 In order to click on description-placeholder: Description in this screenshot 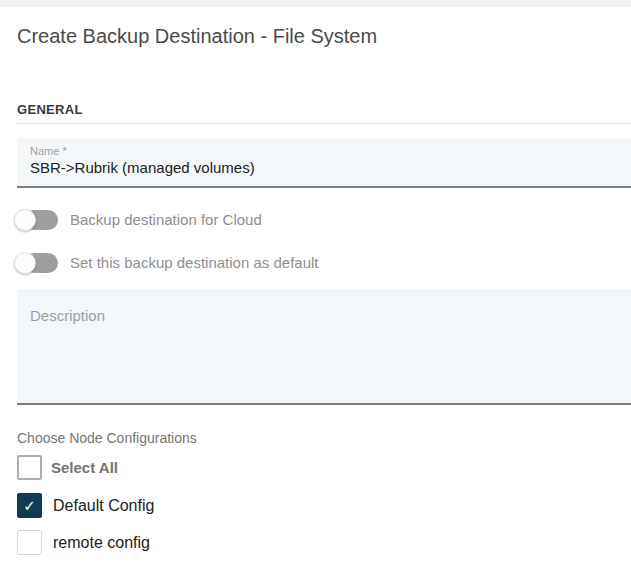, I will do `click(68, 316)`.